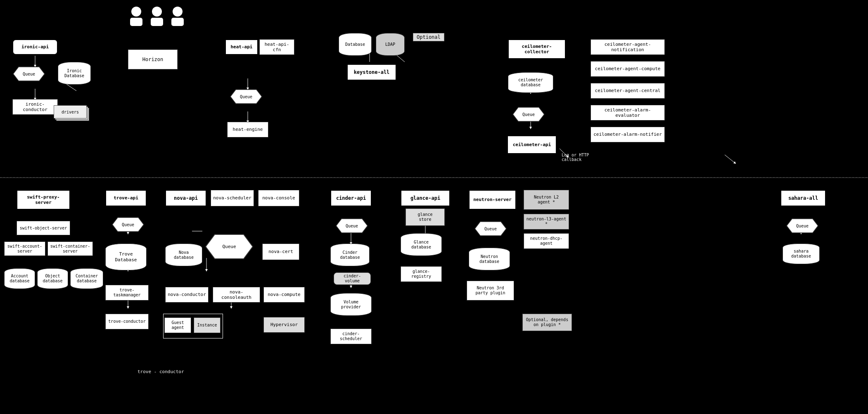 This screenshot has width=868, height=414. I want to click on glance-store-node: glancestore, so click(425, 217).